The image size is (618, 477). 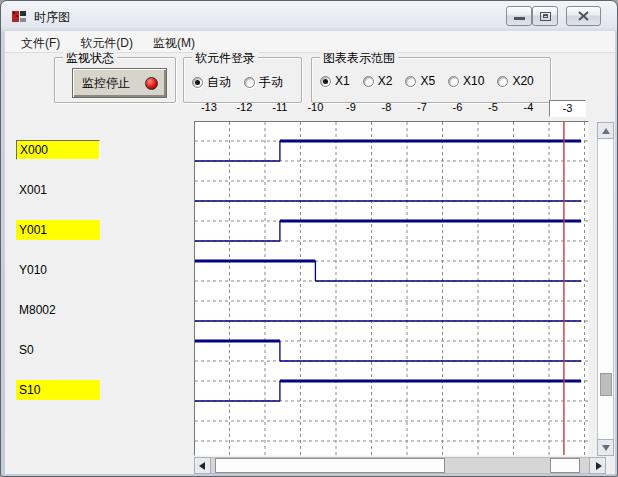 What do you see at coordinates (400, 466) in the screenshot?
I see `horizontal-scrollbar` at bounding box center [400, 466].